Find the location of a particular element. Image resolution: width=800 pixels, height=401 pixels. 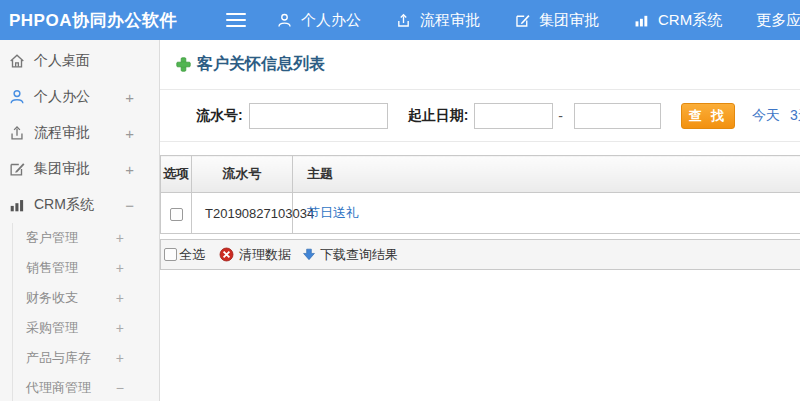

crm-submenu: 客户管理 + 销售管理 + 财务收支 + 采购管理 + 产品与库存 + 代理商管… is located at coordinates (86, 312).